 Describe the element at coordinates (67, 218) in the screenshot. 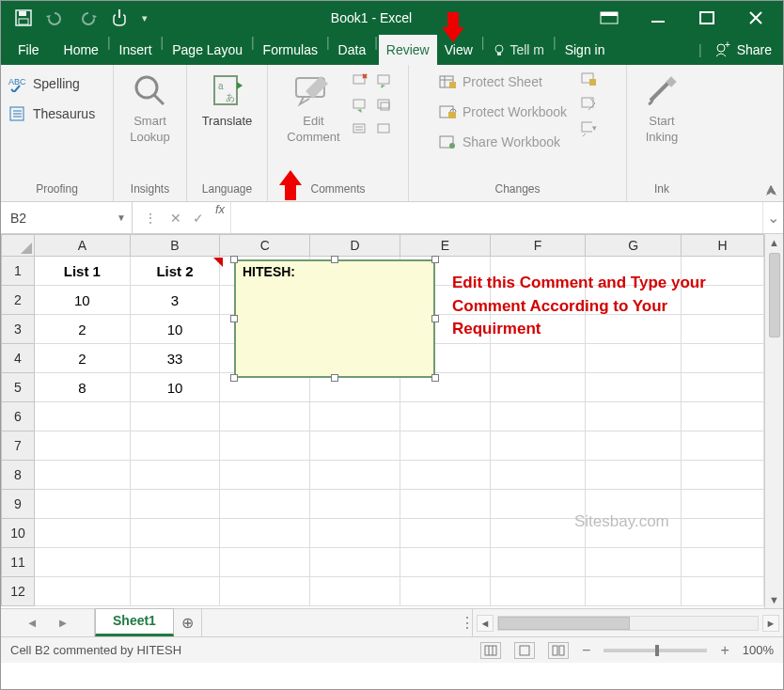

I see `name-box: B2 ▼` at that location.